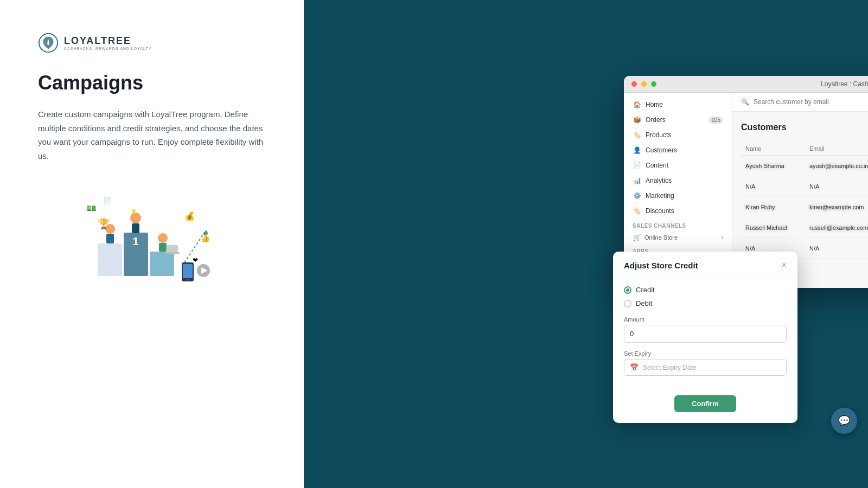 Image resolution: width=868 pixels, height=488 pixels. Describe the element at coordinates (660, 196) in the screenshot. I see `sidebar-item-marketing-label: Marketing` at that location.